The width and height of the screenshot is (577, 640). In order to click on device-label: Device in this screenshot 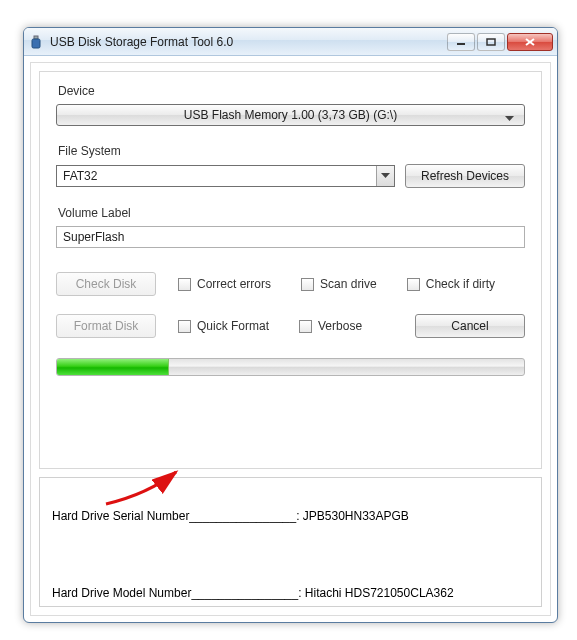, I will do `click(292, 91)`.